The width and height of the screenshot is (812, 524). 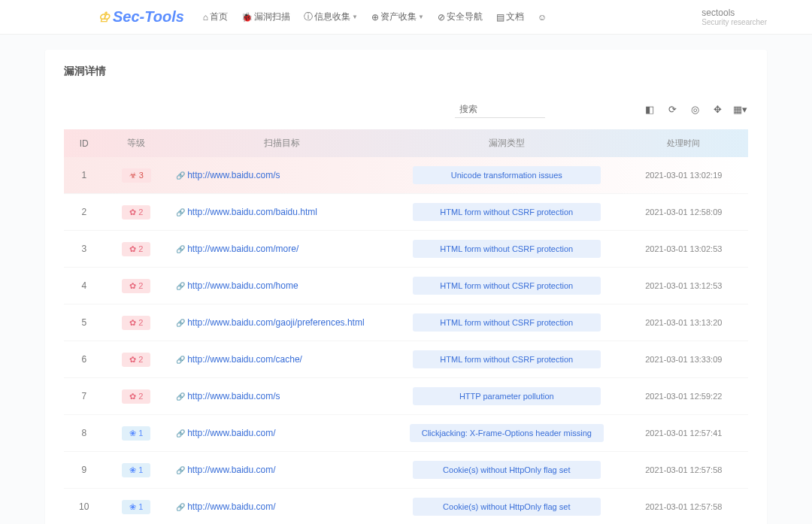 I want to click on target-link: http://www.baidu.com/baidu.html, so click(x=253, y=212).